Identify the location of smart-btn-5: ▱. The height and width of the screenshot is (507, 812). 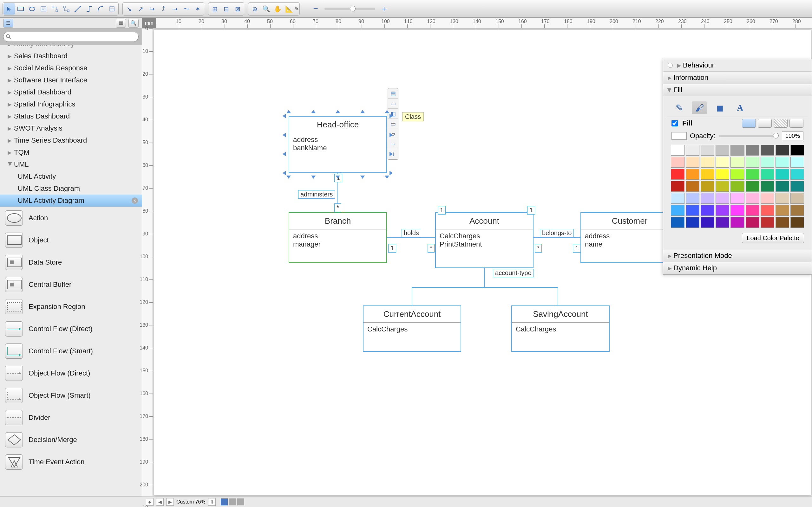
(393, 134).